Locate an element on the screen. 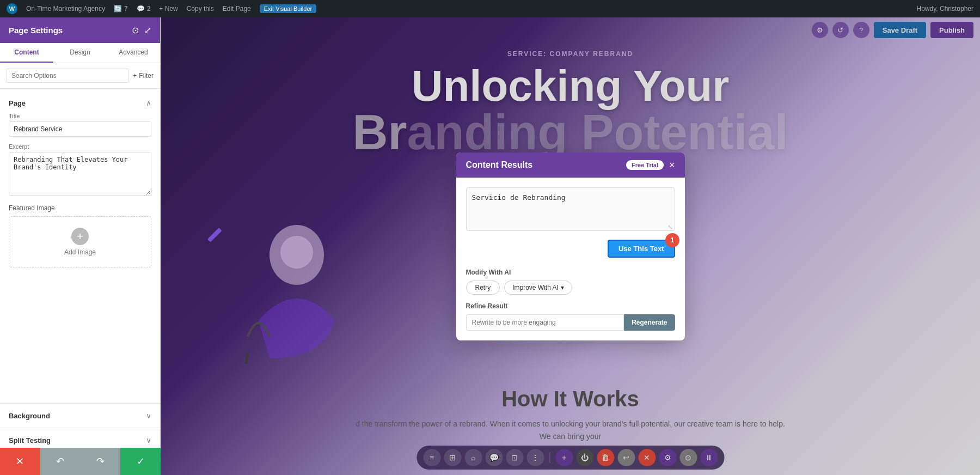 The image size is (980, 475). modal-close-button: × is located at coordinates (672, 165).